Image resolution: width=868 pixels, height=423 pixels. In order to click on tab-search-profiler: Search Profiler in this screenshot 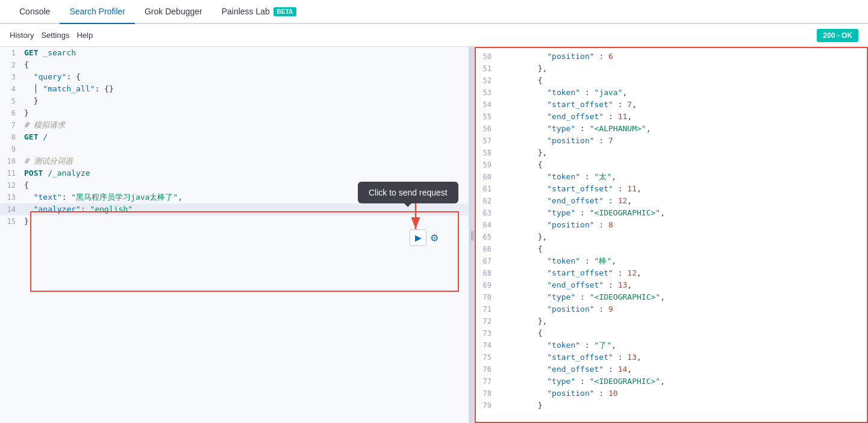, I will do `click(98, 12)`.